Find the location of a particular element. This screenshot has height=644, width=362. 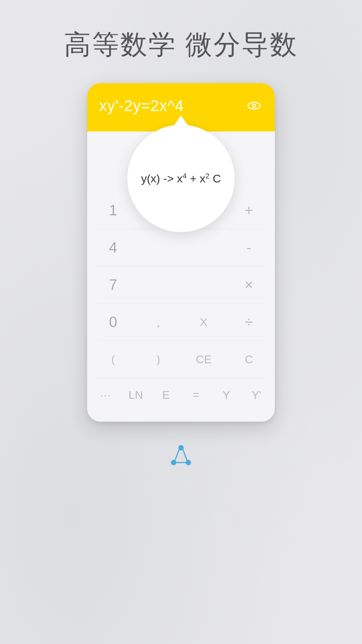

result-formula: y(x) -> x4 + x2 C is located at coordinates (181, 178).